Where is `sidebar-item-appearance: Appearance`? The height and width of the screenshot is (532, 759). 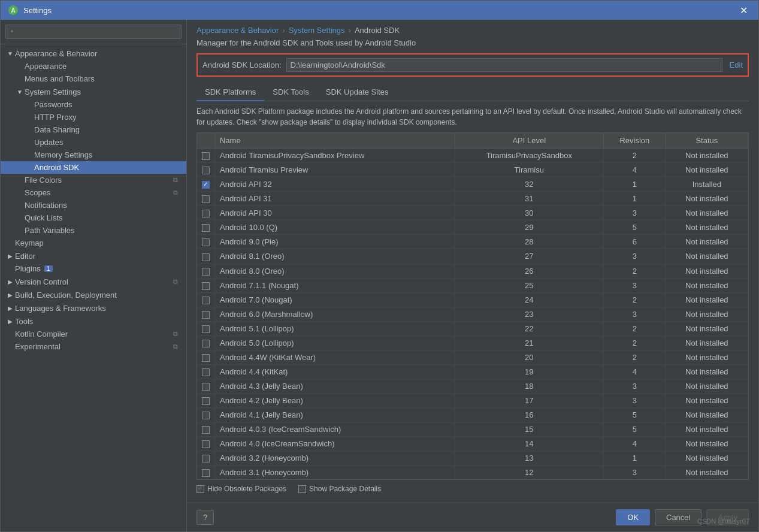
sidebar-item-appearance: Appearance is located at coordinates (93, 66).